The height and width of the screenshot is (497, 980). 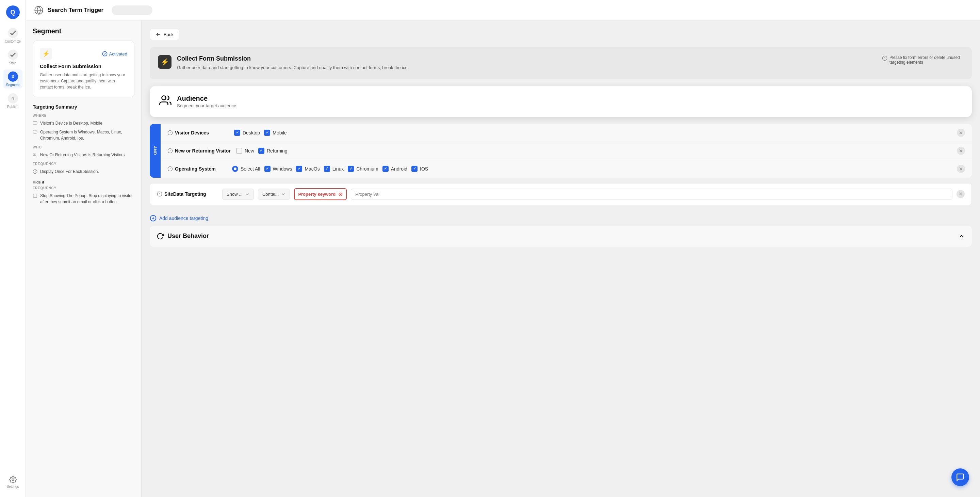 What do you see at coordinates (593, 169) in the screenshot?
I see `operating-system-options: Select All Windows MacOs` at bounding box center [593, 169].